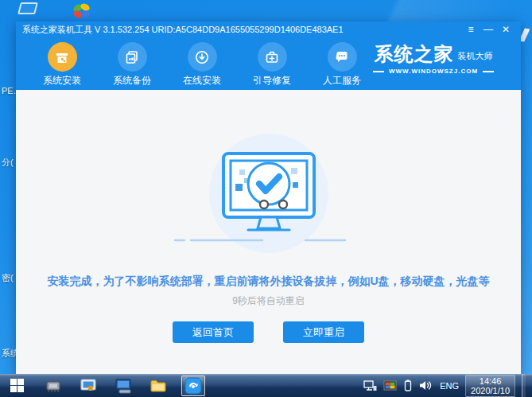 The height and width of the screenshot is (397, 532). What do you see at coordinates (9, 278) in the screenshot?
I see `desktop-icon-label: 密(` at bounding box center [9, 278].